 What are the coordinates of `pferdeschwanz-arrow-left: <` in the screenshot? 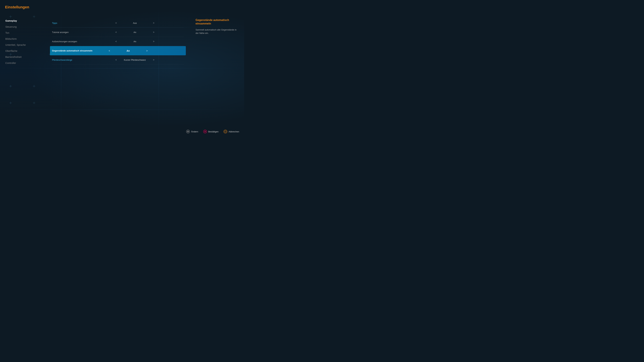 It's located at (116, 60).